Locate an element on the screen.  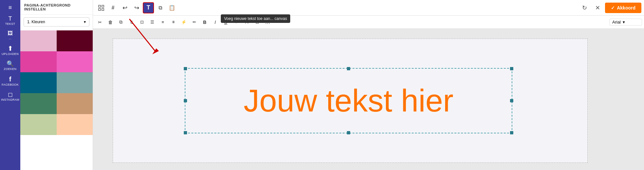
crop-icon: ✏ is located at coordinates (195, 22).